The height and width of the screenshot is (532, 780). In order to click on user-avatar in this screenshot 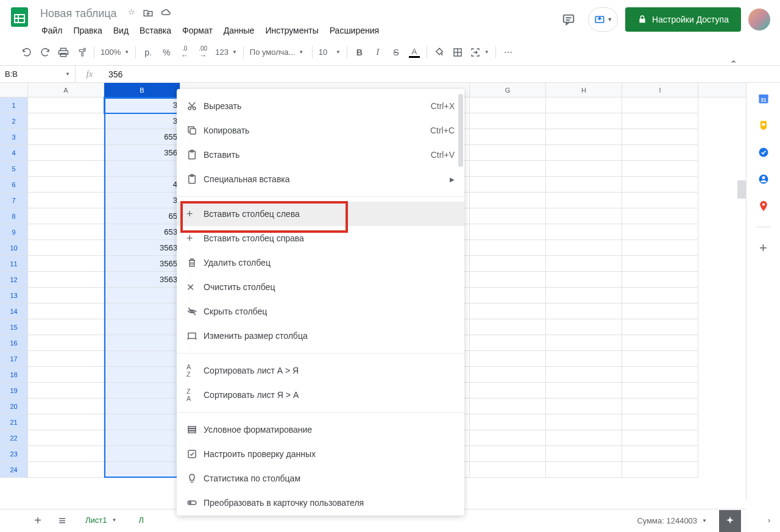, I will do `click(759, 20)`.